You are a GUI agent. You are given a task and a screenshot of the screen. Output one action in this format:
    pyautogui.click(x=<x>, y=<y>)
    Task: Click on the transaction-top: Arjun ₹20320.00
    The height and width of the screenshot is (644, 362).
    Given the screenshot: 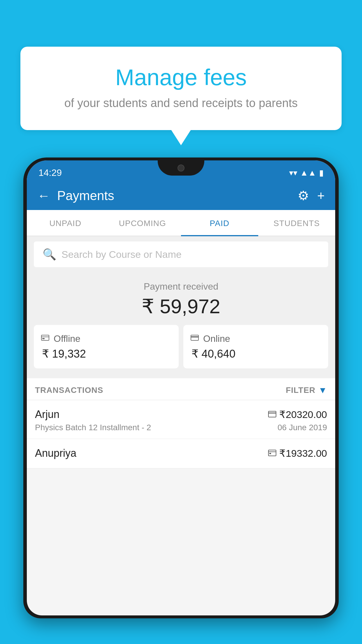 What is the action you would take?
    pyautogui.click(x=181, y=414)
    